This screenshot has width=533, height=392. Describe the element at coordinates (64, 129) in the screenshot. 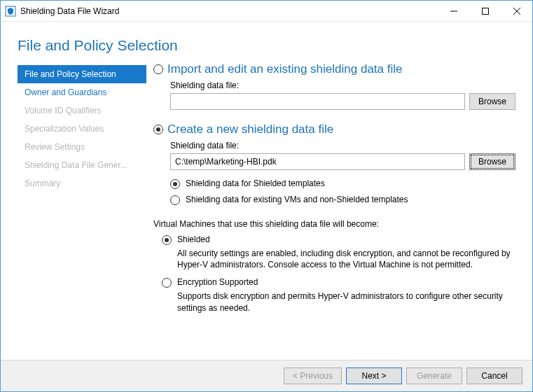

I see `sidebar-item-label: Specialization Values` at that location.